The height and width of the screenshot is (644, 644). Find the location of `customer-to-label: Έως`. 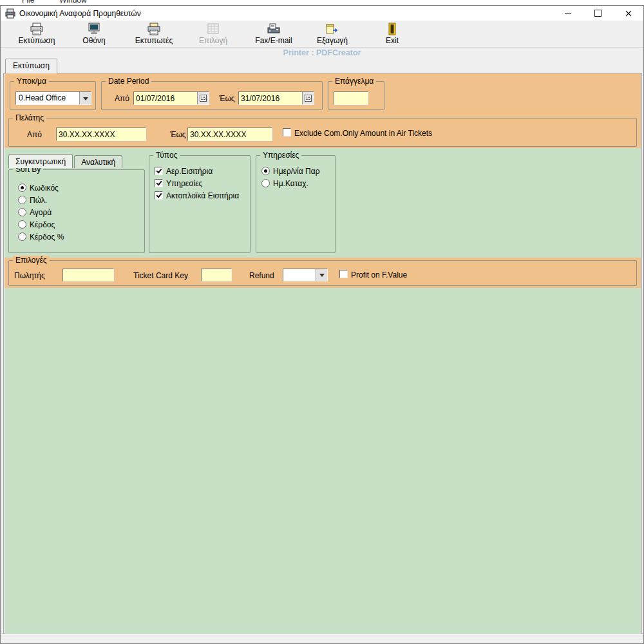

customer-to-label: Έως is located at coordinates (178, 135).